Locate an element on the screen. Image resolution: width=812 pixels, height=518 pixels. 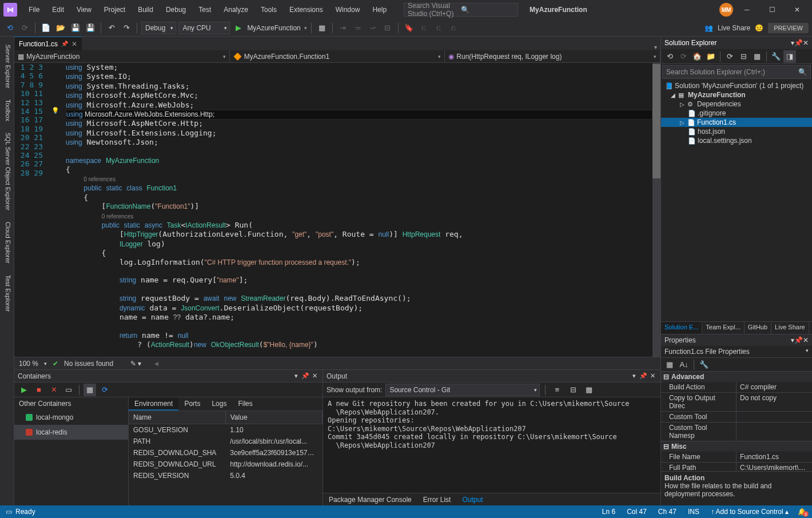
menu-extensions: Extensions is located at coordinates (307, 10).